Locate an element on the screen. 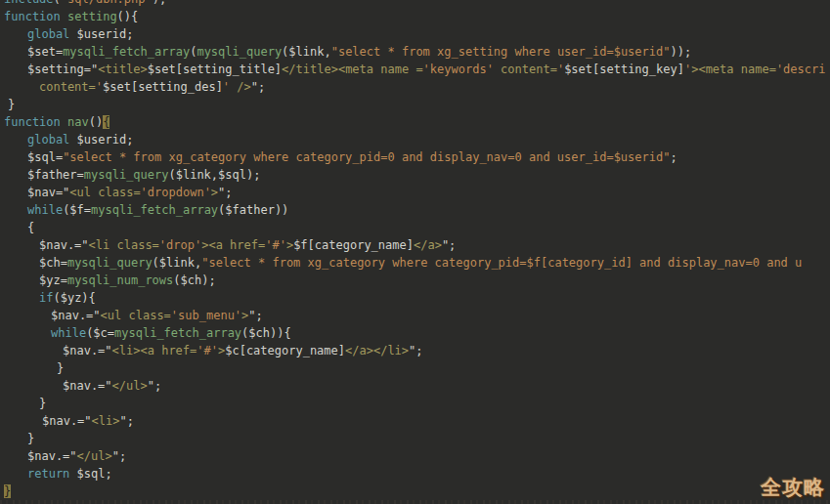 The width and height of the screenshot is (830, 504). code-token-plain: $set= is located at coordinates (45, 52).